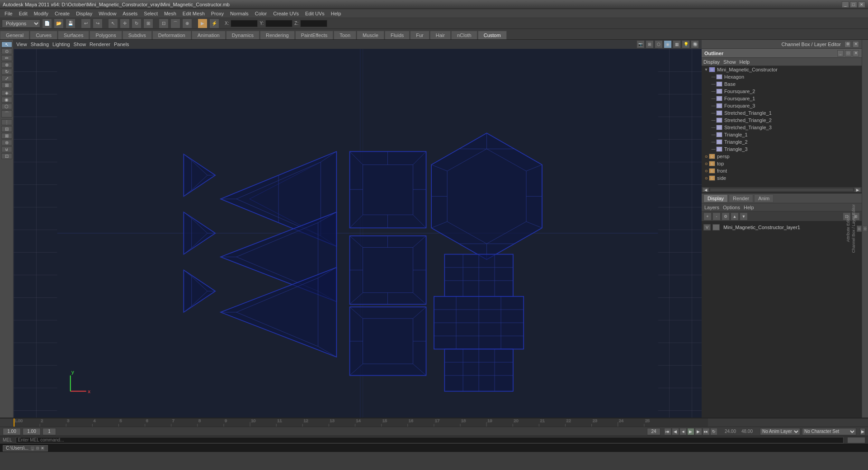 Image resolution: width=868 pixels, height=470 pixels. I want to click on z-coord-input, so click(314, 24).